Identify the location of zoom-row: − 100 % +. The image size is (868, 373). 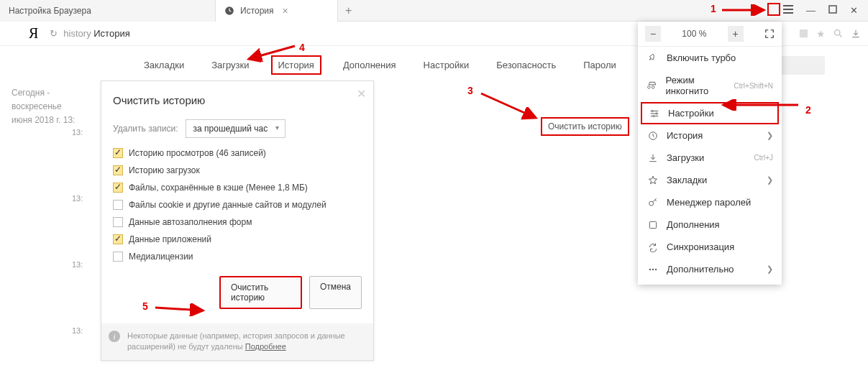
(710, 34).